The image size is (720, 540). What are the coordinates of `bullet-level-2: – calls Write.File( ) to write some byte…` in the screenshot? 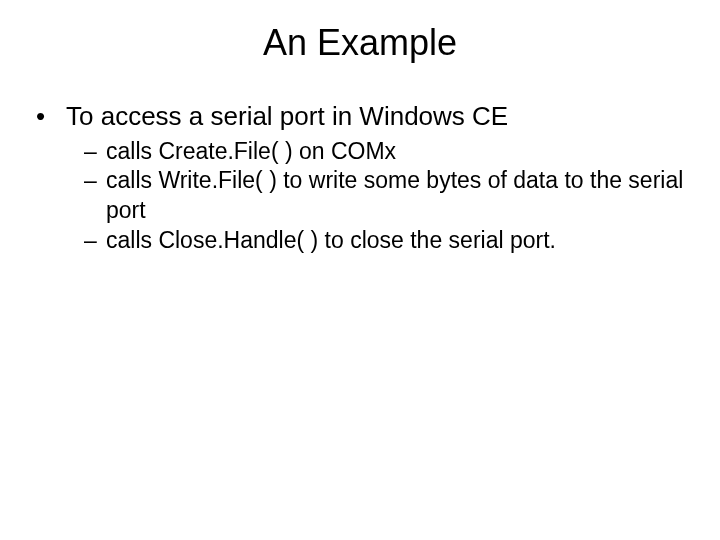 It's located at (387, 196).